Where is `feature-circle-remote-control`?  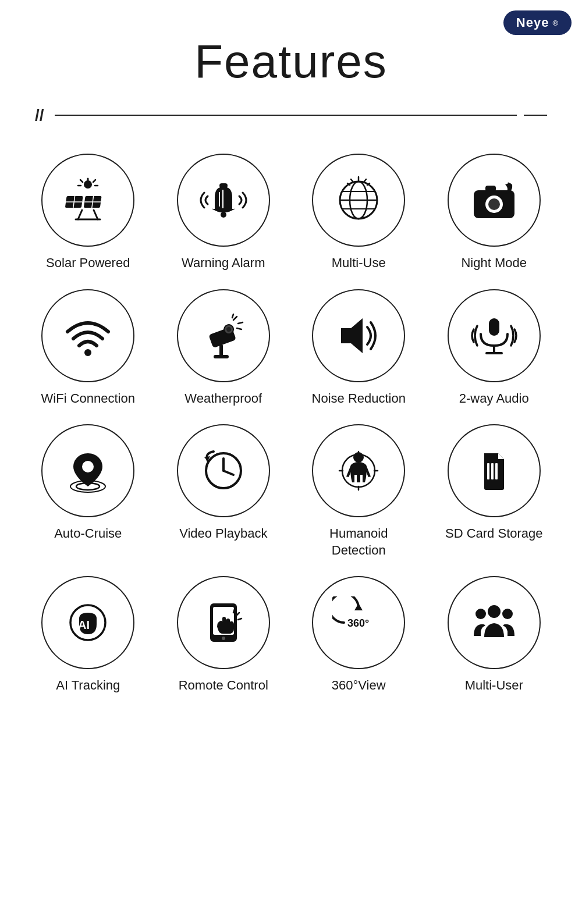
feature-circle-remote-control is located at coordinates (223, 623).